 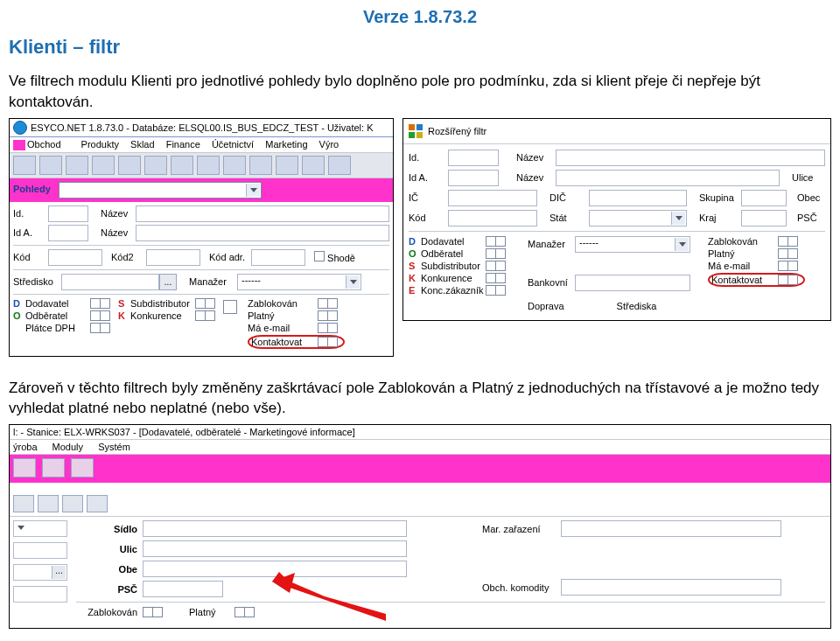 I want to click on rf-manazer-select: ------, so click(x=633, y=245).